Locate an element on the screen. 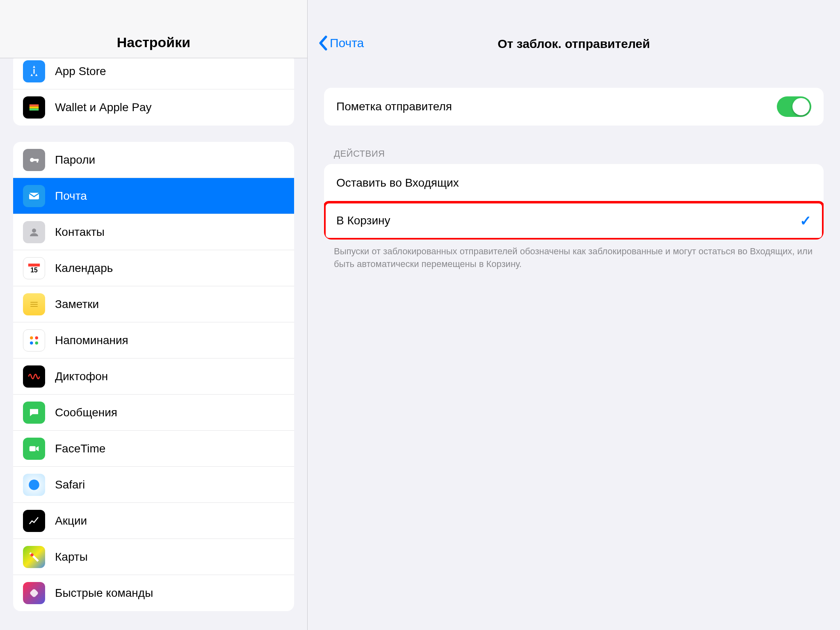 The width and height of the screenshot is (840, 630). sidebar-header: Настройки is located at coordinates (153, 29).